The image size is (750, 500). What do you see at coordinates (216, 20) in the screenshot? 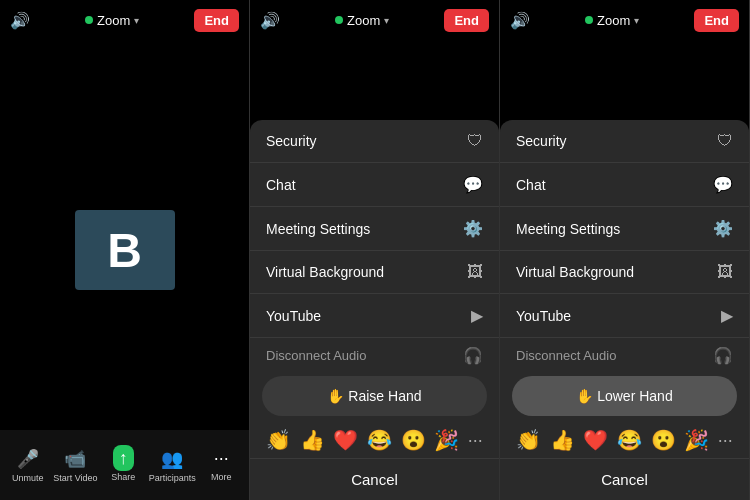
I see `end-button: End` at bounding box center [216, 20].